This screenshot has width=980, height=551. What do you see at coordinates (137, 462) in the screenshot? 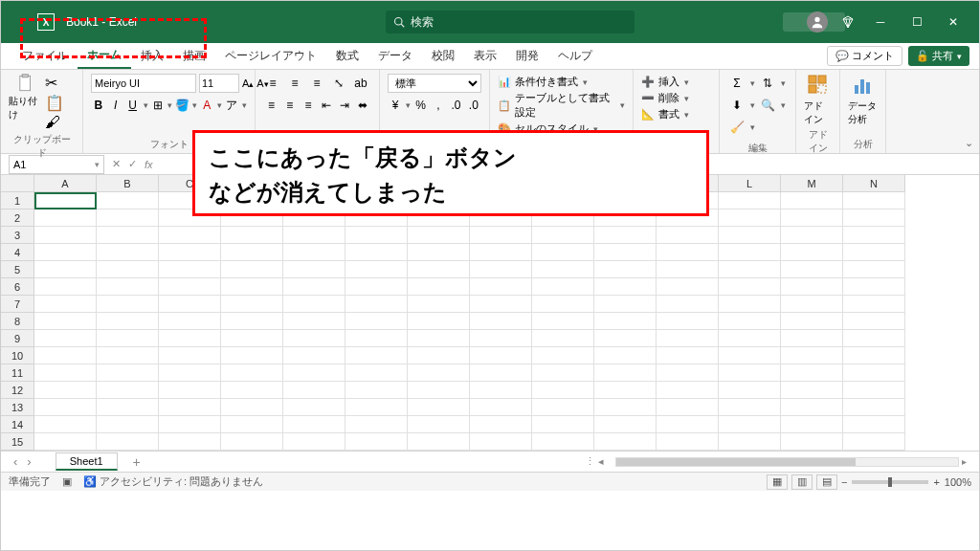
I see `new-sheet-button: +` at bounding box center [137, 462].